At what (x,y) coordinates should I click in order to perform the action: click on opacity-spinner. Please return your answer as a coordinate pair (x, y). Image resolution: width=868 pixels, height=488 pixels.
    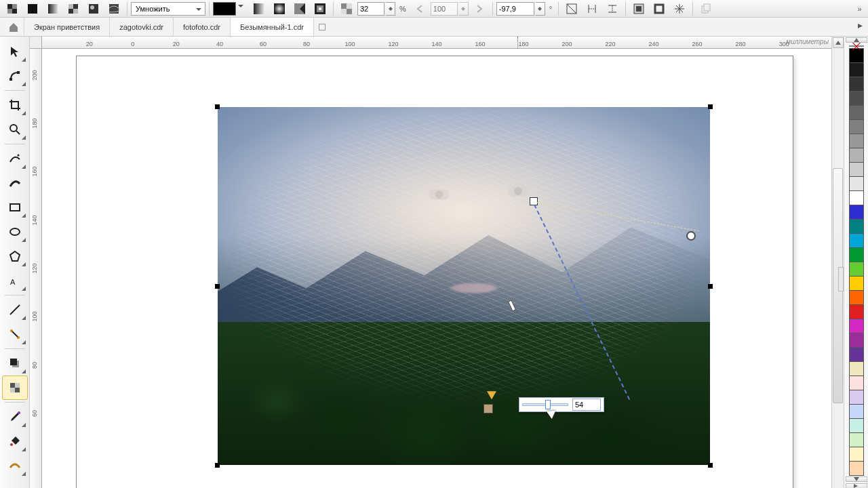
    Looking at the image, I should click on (391, 9).